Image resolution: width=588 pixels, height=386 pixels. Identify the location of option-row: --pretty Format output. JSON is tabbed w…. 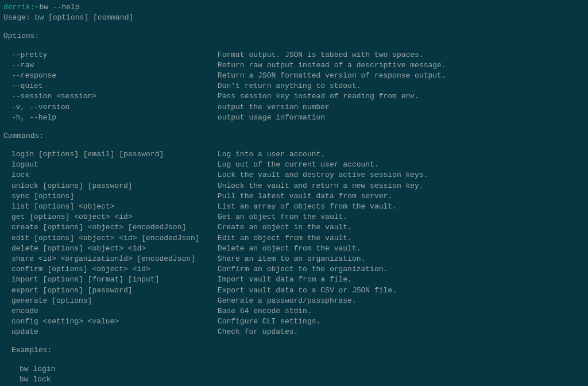
(294, 55).